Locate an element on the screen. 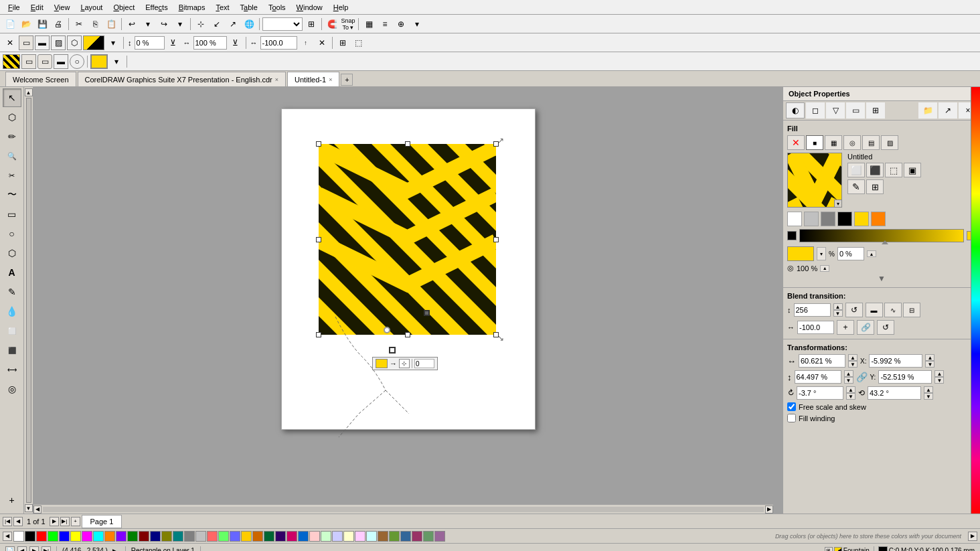 Image resolution: width=980 pixels, height=551 pixels. tb3-btn4: ▬ is located at coordinates (61, 62).